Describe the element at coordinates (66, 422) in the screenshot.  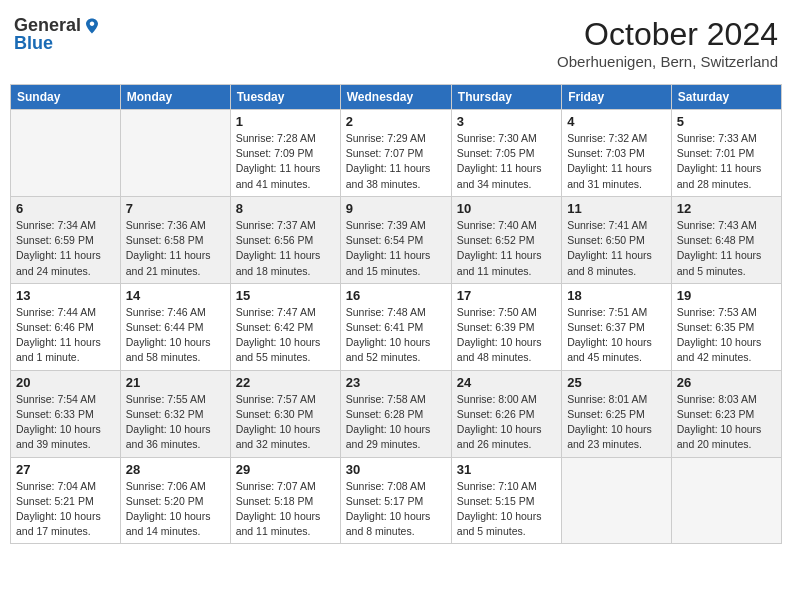
I see `day-info: Sunrise: 7:54 AMSunset: 6:33 PMDaylight:…` at that location.